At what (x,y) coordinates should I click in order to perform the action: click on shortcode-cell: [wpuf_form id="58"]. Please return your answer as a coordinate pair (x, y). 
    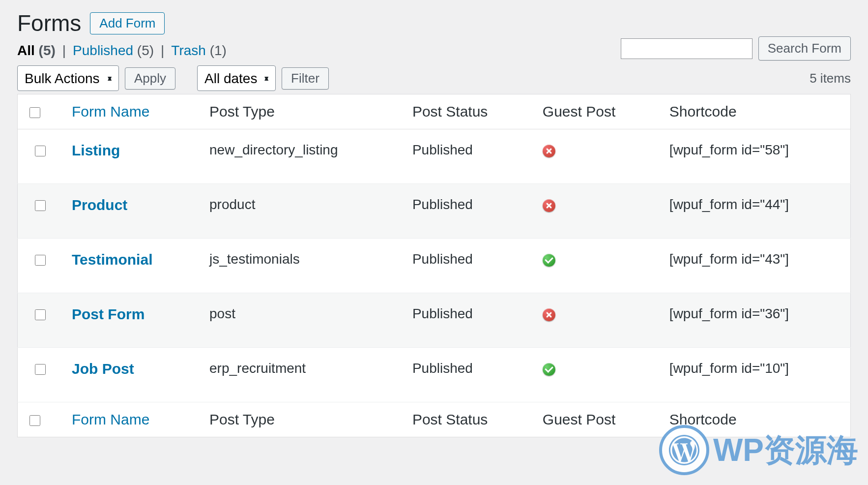
    Looking at the image, I should click on (755, 156).